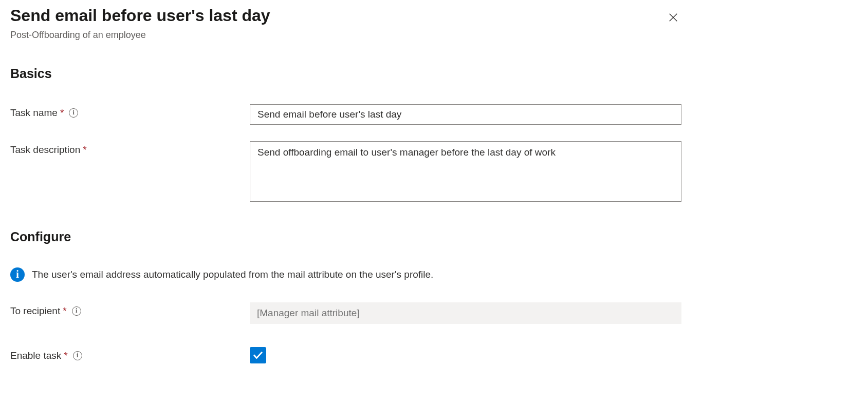 This screenshot has width=868, height=404. What do you see at coordinates (434, 74) in the screenshot?
I see `basics-heading: Basics` at bounding box center [434, 74].